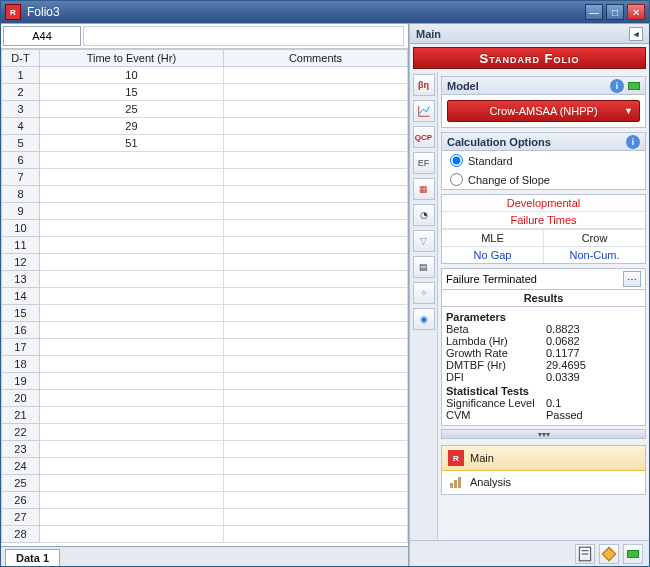  What do you see at coordinates (424, 267) in the screenshot?
I see `sheet-button: ▤` at bounding box center [424, 267].